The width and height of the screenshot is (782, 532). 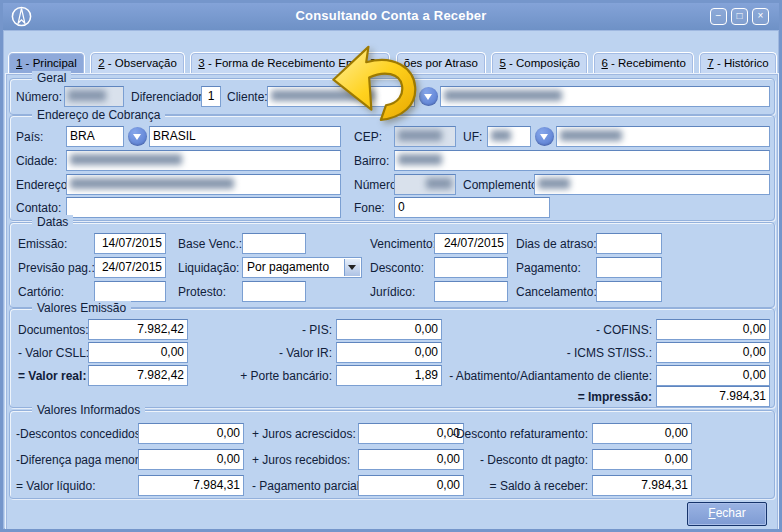 What do you see at coordinates (98, 115) in the screenshot?
I see `group-endereco-caption: Endereço de Cobrança` at bounding box center [98, 115].